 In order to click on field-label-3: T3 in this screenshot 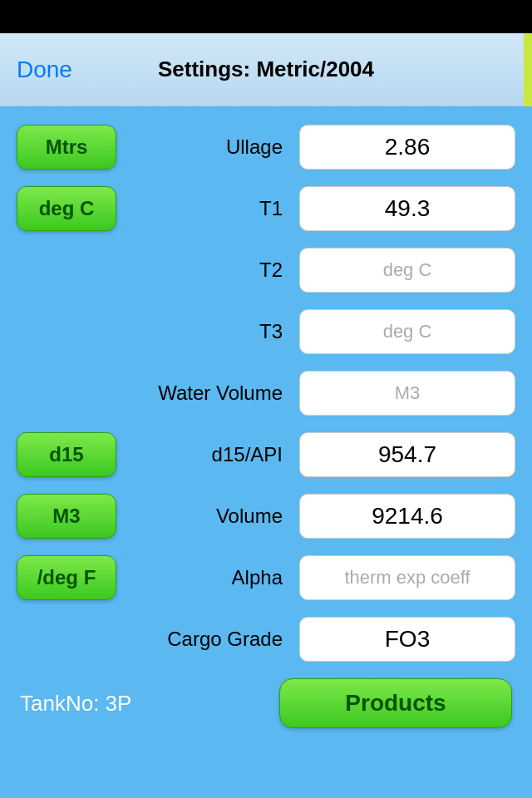, I will do `click(208, 332)`.